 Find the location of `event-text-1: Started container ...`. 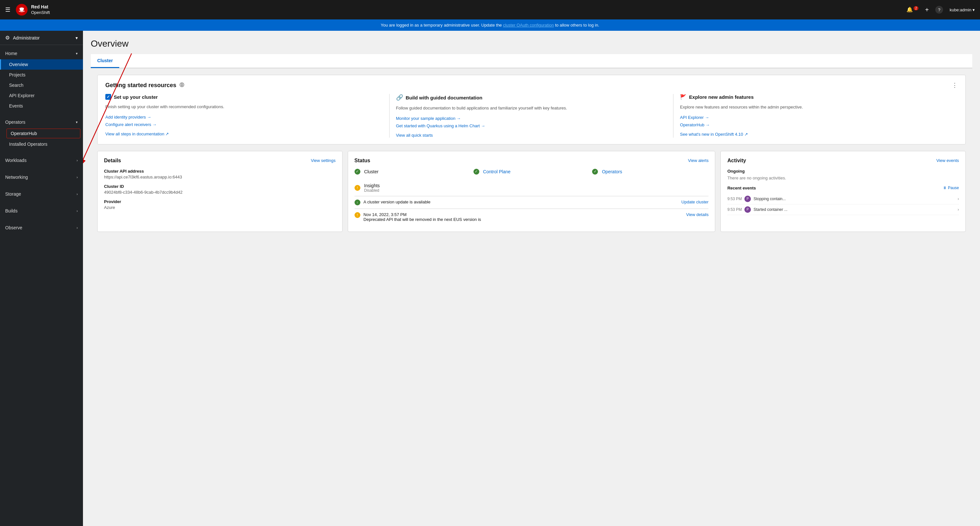

event-text-1: Started container ... is located at coordinates (854, 210).